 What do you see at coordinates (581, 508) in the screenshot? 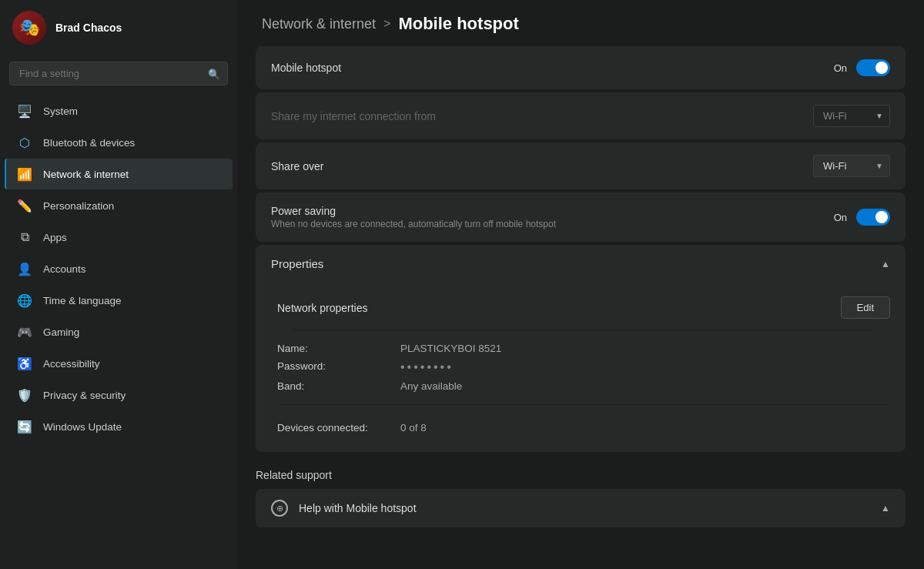
I see `help-row: ⊕ Help with Mobile hotspot ▲` at bounding box center [581, 508].